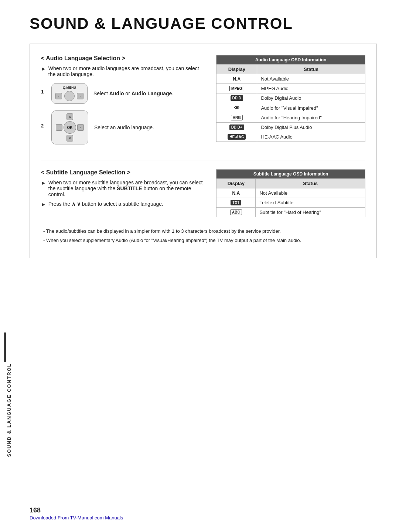 Image resolution: width=399 pixels, height=532 pixels. What do you see at coordinates (70, 127) in the screenshot?
I see `ok-btn: OK` at bounding box center [70, 127].